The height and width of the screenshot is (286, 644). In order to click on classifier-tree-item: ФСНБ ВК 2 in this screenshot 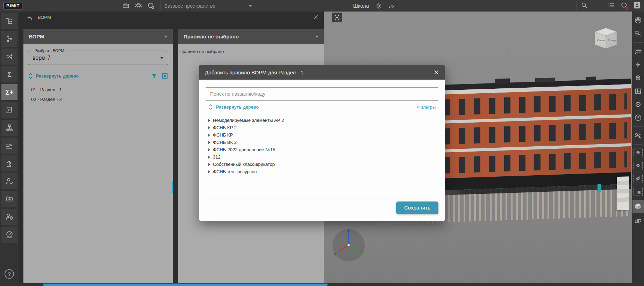, I will do `click(322, 142)`.